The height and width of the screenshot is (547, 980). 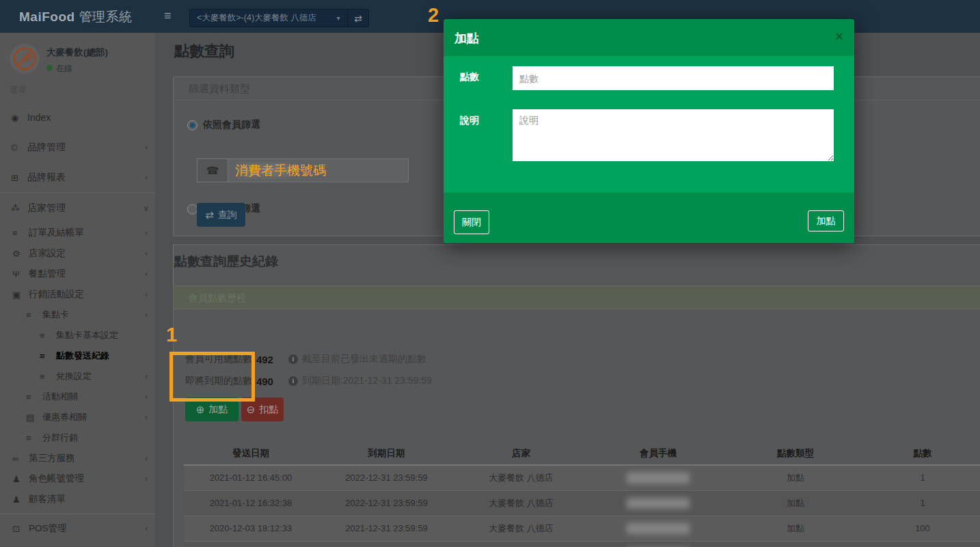 I want to click on points-field-label: 點數, so click(x=469, y=77).